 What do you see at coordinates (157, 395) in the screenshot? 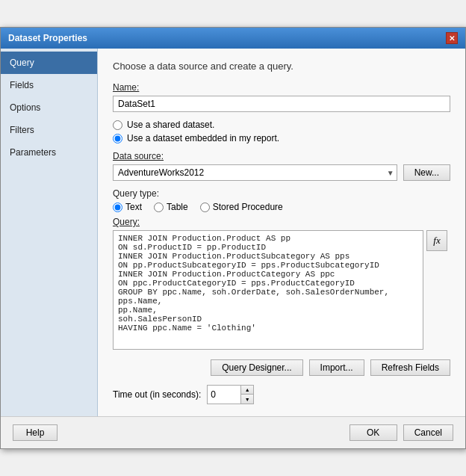
I see `timeout-label: Time out (in seconds):` at bounding box center [157, 395].